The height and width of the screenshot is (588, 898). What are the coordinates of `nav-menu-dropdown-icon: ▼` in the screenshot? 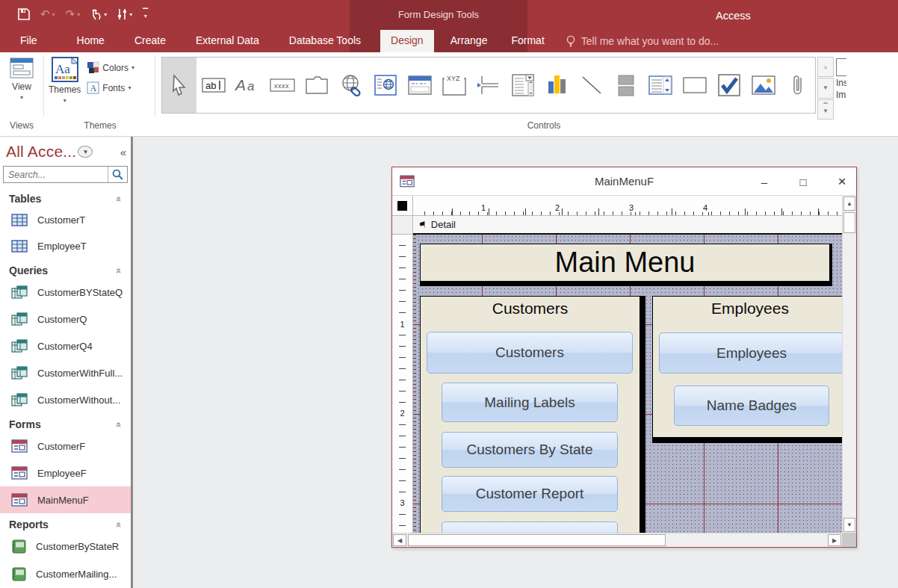 It's located at (85, 152).